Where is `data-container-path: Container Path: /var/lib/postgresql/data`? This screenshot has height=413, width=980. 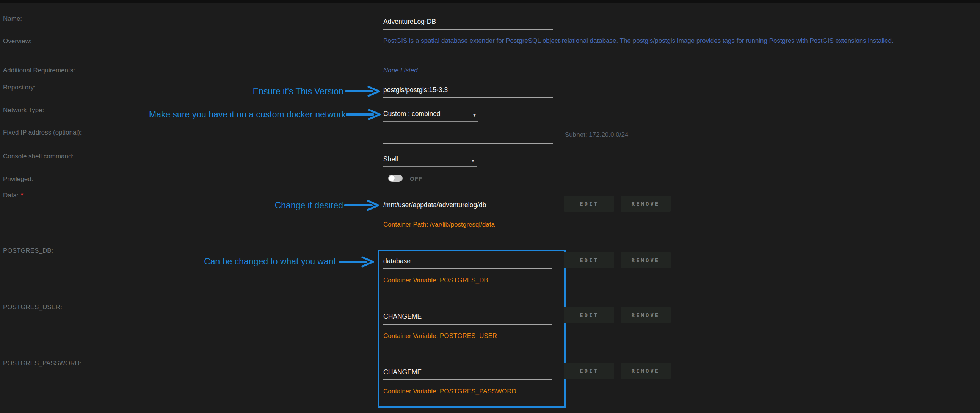 data-container-path: Container Path: /var/lib/postgresql/data is located at coordinates (439, 225).